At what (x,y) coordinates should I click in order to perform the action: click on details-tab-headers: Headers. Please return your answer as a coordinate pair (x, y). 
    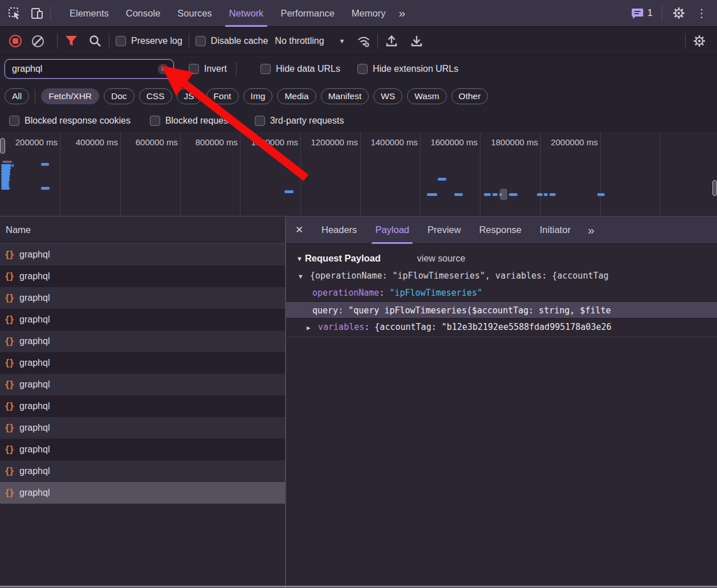
    Looking at the image, I should click on (339, 230).